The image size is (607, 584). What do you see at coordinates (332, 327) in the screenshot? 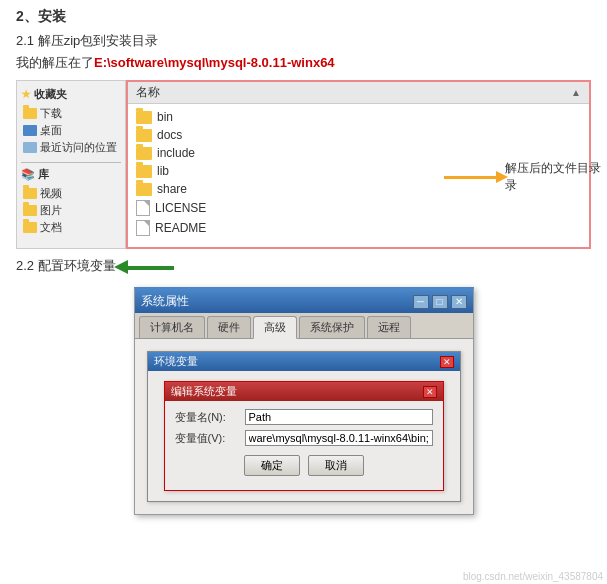
I see `tab-system-protect: 系统保护` at bounding box center [332, 327].